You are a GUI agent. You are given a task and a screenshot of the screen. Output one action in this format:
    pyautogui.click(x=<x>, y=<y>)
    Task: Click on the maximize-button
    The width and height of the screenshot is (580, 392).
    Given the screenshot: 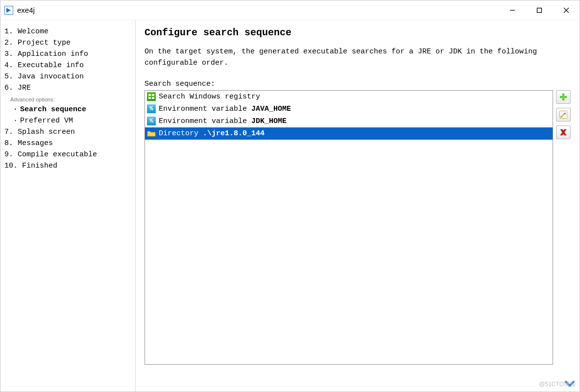 What is the action you would take?
    pyautogui.click(x=539, y=10)
    